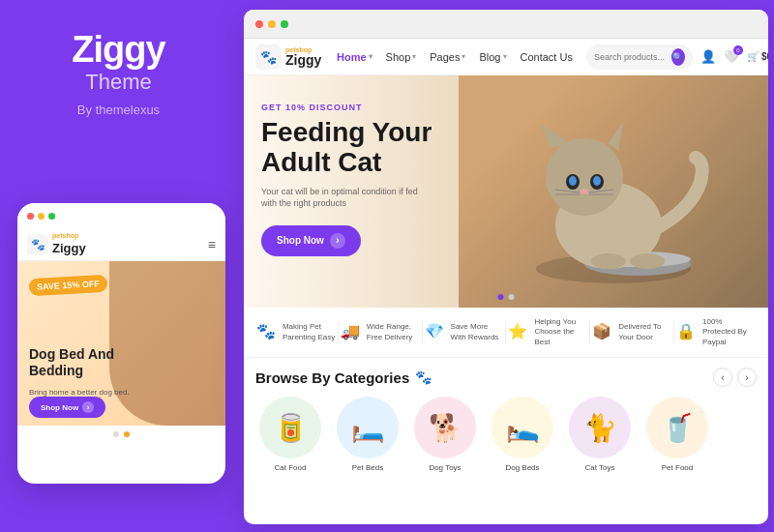 This screenshot has width=774, height=532. I want to click on search-button: 🔍, so click(678, 57).